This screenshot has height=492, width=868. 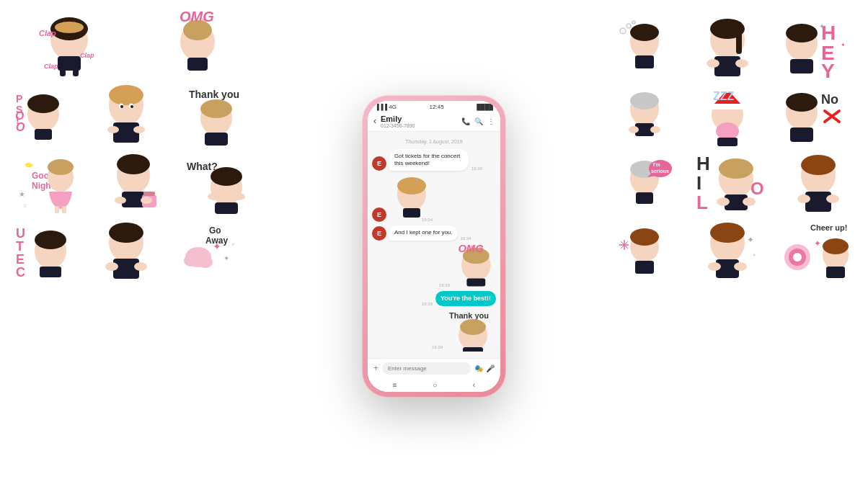 What do you see at coordinates (126, 115) in the screenshot?
I see `portrait-rose-sticker` at bounding box center [126, 115].